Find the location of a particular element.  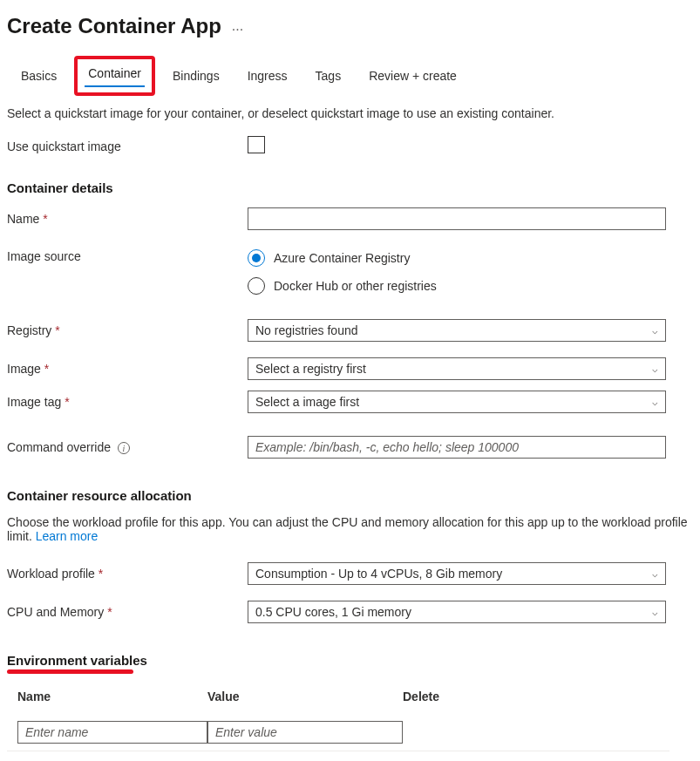

registry-value: No registries found is located at coordinates (307, 330).